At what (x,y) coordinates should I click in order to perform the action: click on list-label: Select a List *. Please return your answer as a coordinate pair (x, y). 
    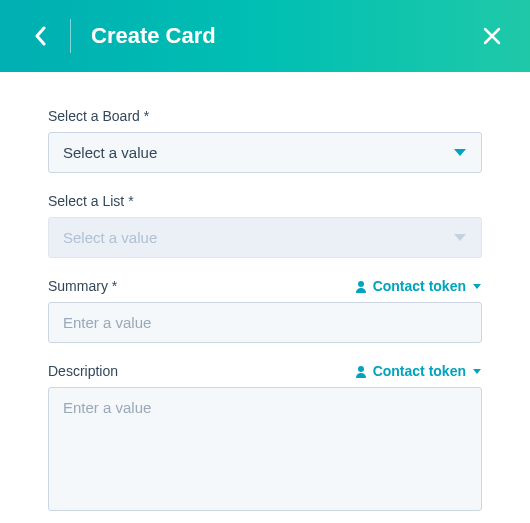
    Looking at the image, I should click on (91, 201).